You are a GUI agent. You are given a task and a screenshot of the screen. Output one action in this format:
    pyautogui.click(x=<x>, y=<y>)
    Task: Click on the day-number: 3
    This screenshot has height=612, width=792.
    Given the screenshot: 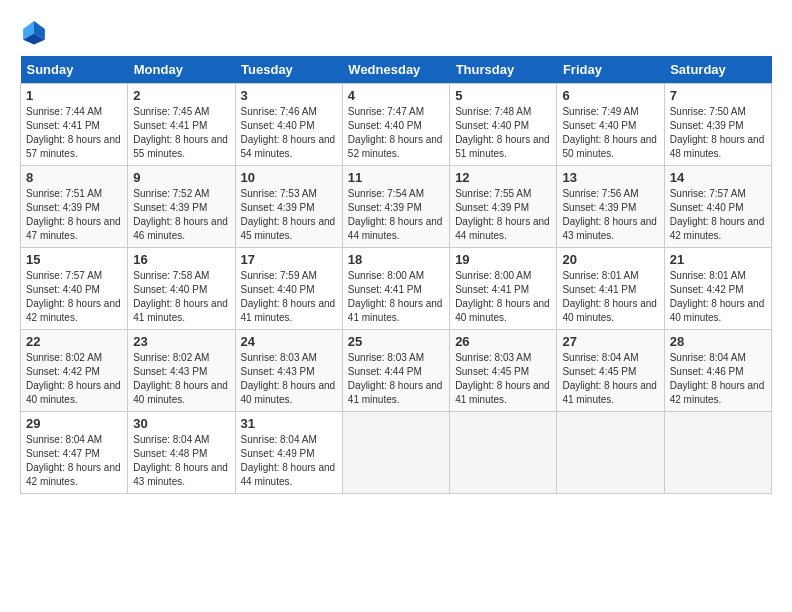 What is the action you would take?
    pyautogui.click(x=289, y=96)
    